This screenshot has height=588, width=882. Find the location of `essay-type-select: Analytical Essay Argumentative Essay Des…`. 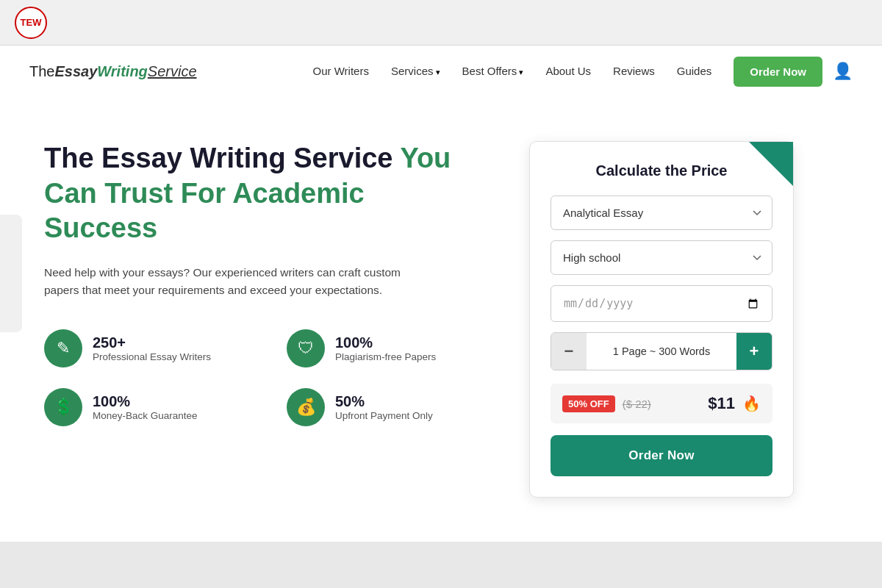

essay-type-select: Analytical Essay Argumentative Essay Des… is located at coordinates (662, 213).